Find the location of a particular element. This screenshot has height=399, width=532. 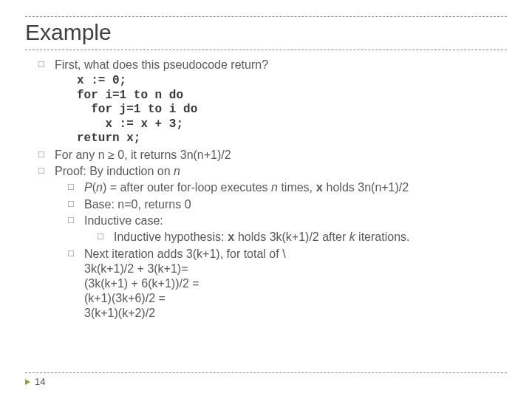

sub-1-end: holds 3n(n+1)/2 is located at coordinates (366, 188).